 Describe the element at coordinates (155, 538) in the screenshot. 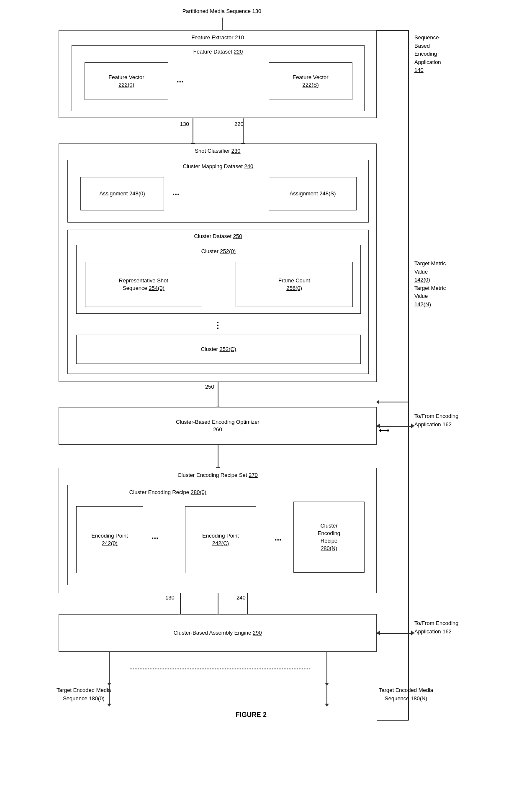

I see `ellipsis-ep: ···` at that location.